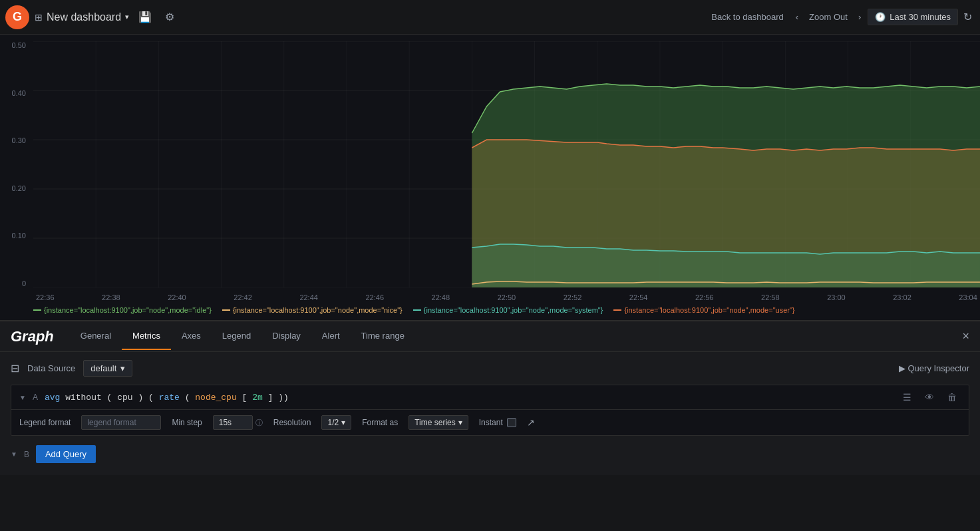 The width and height of the screenshot is (980, 531). I want to click on y-label-0_40: 0.40, so click(19, 93).